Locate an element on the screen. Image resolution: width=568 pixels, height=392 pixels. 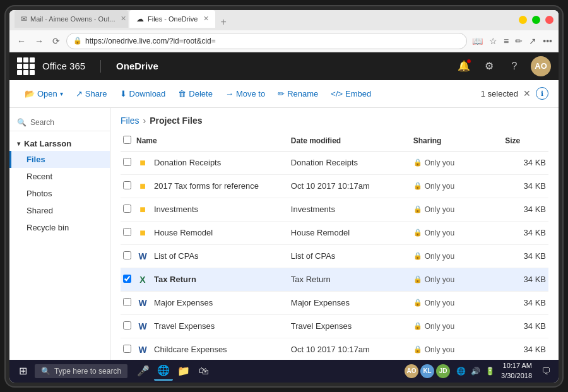
sidebar: 🔍 Search ▾ Kat Larsson Files Recent is located at coordinates (60, 234).